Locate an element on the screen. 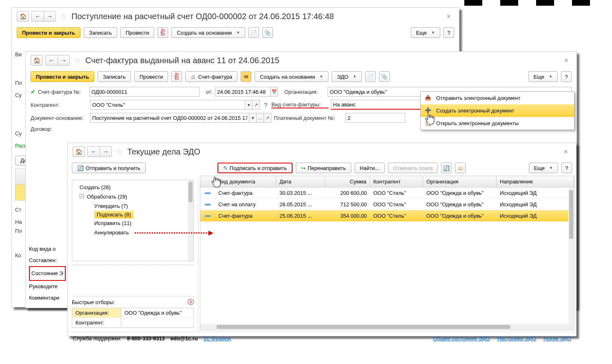  redirect-button: ↪Перенаправить is located at coordinates (324, 168).